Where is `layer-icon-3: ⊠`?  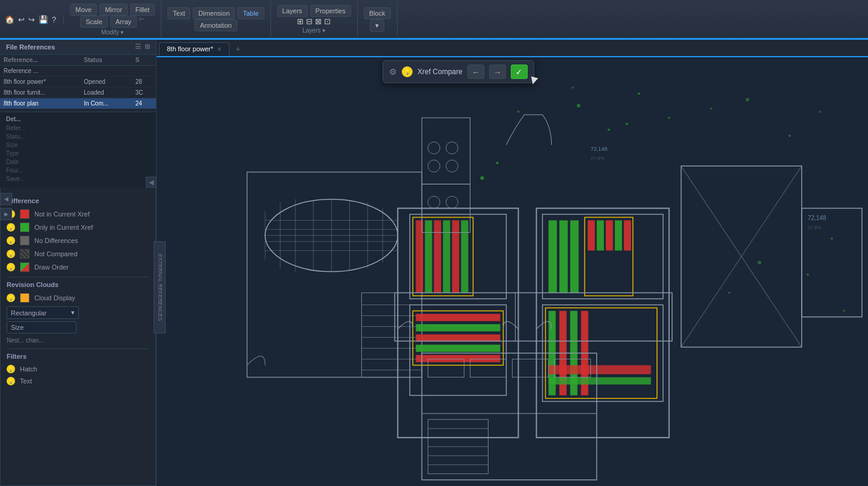
layer-icon-3: ⊠ is located at coordinates (318, 22).